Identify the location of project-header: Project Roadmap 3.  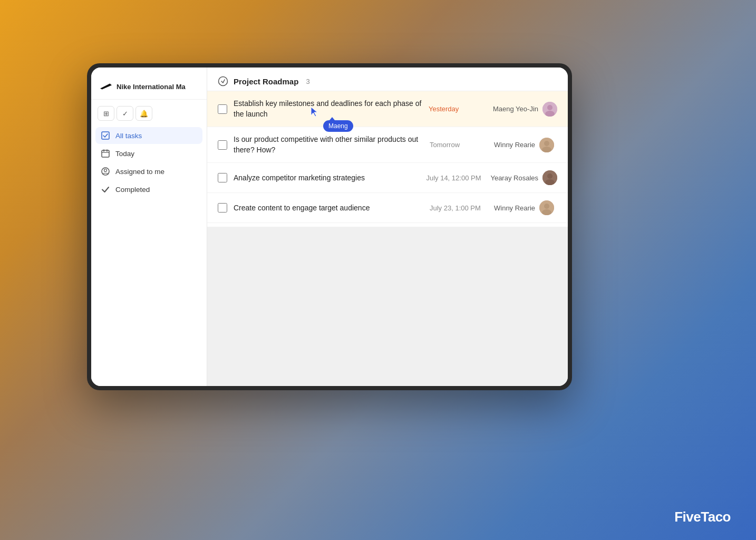
(387, 79).